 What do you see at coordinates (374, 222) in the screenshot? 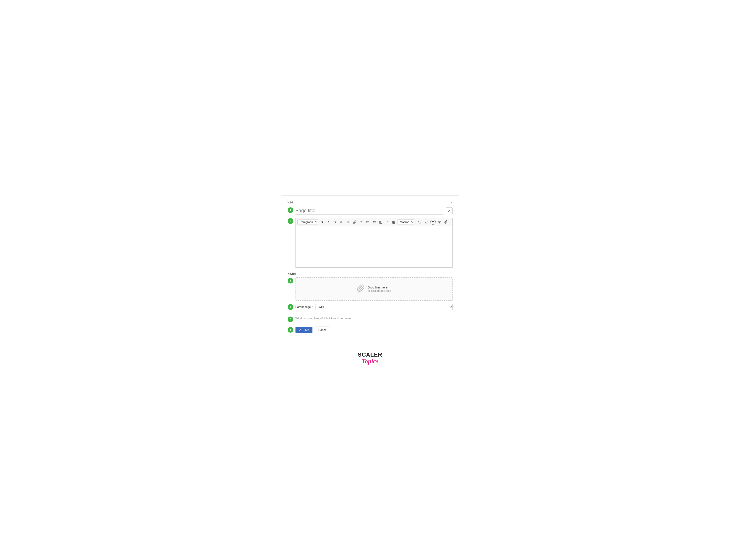
I see `task-list-icon` at bounding box center [374, 222].